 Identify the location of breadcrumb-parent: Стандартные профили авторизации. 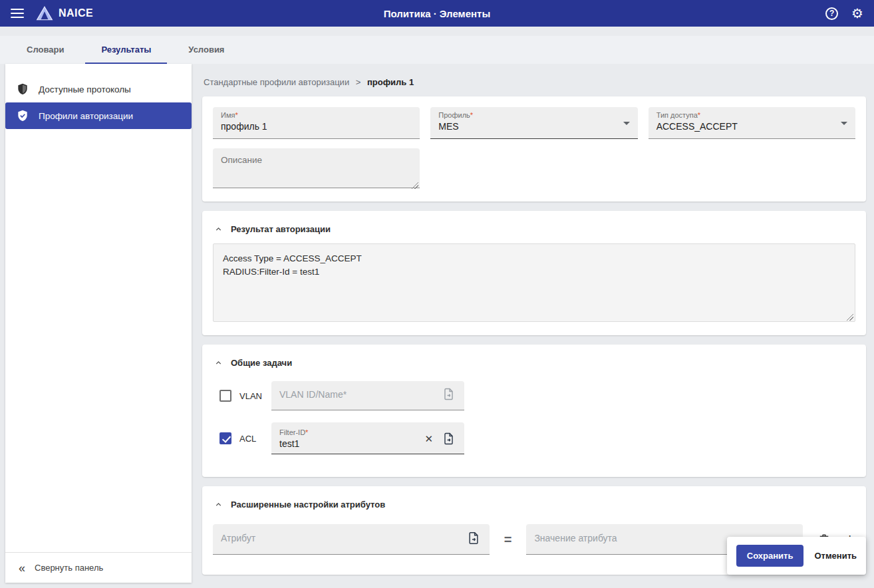
(277, 82).